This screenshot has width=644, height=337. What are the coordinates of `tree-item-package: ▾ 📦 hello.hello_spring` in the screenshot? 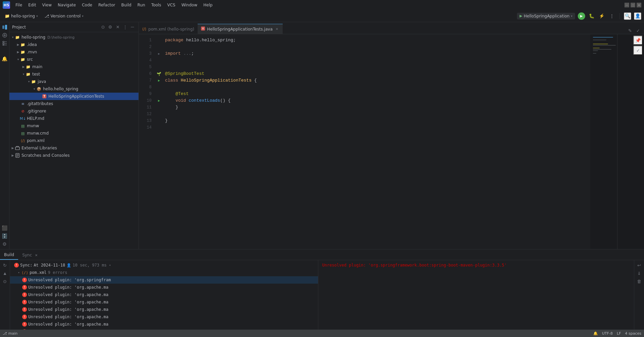 It's located at (74, 89).